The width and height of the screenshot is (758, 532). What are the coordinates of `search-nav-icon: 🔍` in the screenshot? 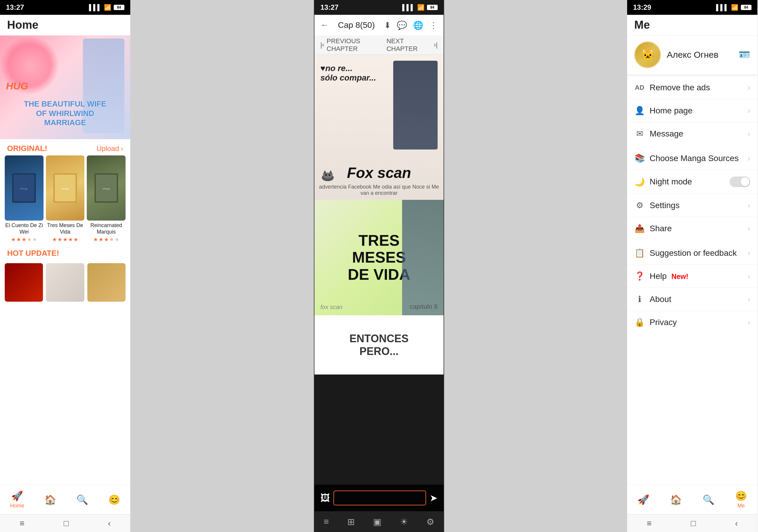 It's located at (82, 500).